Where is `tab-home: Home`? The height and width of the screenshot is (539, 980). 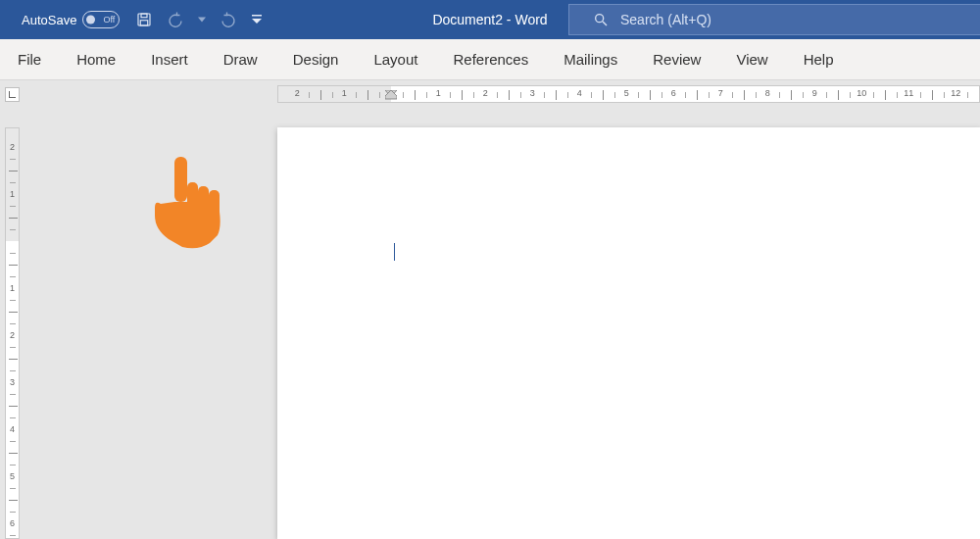
tab-home: Home is located at coordinates (96, 59).